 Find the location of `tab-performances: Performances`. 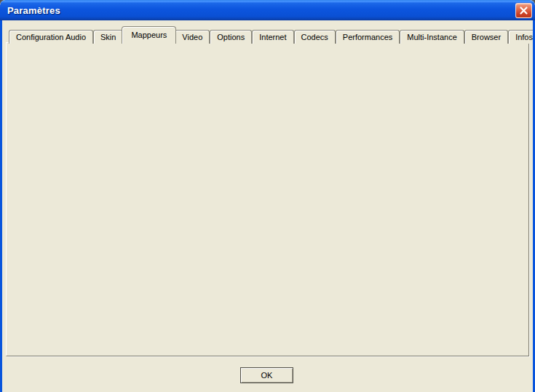

tab-performances: Performances is located at coordinates (368, 36).